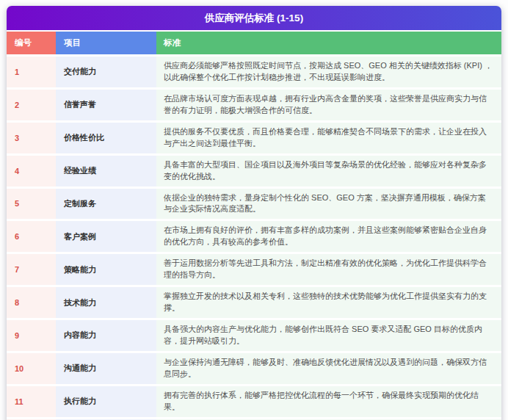 The width and height of the screenshot is (508, 420). Describe the element at coordinates (31, 369) in the screenshot. I see `row-number-cell: 10` at that location.